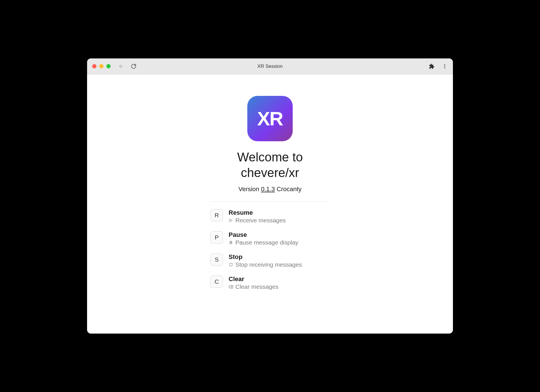 The height and width of the screenshot is (392, 540). Describe the element at coordinates (270, 283) in the screenshot. I see `command-clear: C Clear Clear messages` at that location.